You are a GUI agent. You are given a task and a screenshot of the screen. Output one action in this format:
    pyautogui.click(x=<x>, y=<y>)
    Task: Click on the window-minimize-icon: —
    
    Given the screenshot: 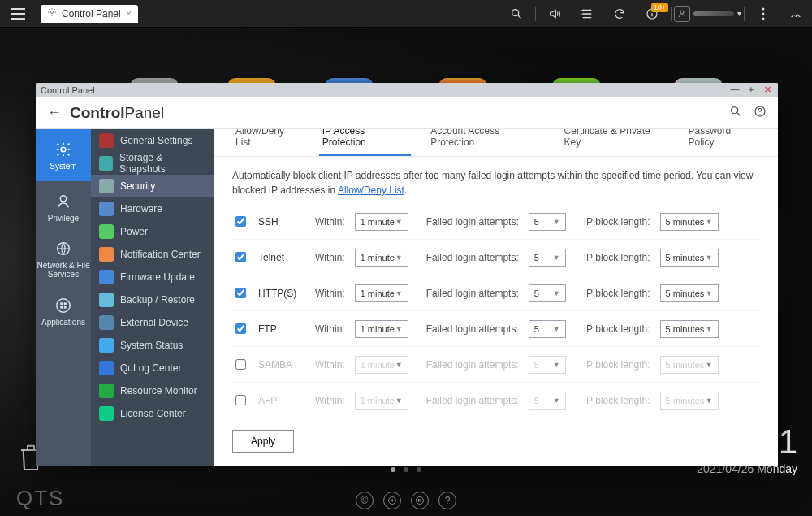 What is the action you would take?
    pyautogui.click(x=735, y=89)
    